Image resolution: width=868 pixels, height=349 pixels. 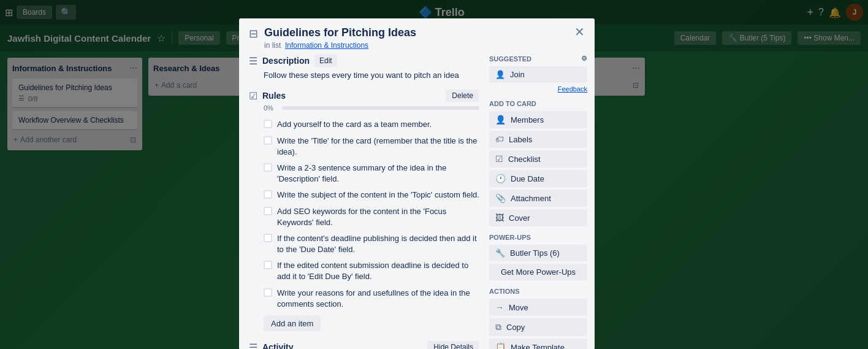 What do you see at coordinates (538, 75) in the screenshot?
I see `join-button: 👤 Join` at bounding box center [538, 75].